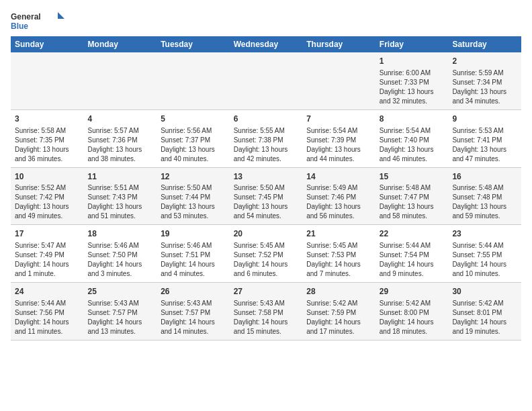 This screenshot has height=411, width=532. What do you see at coordinates (412, 234) in the screenshot?
I see `day-number: 22` at bounding box center [412, 234].